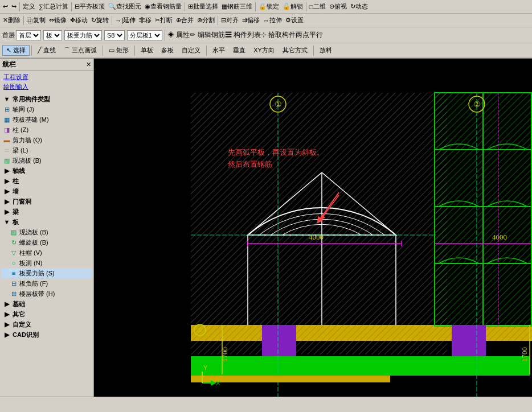 The image size is (532, 412). I want to click on tree-cat-slab: ▼ 板, so click(47, 222).